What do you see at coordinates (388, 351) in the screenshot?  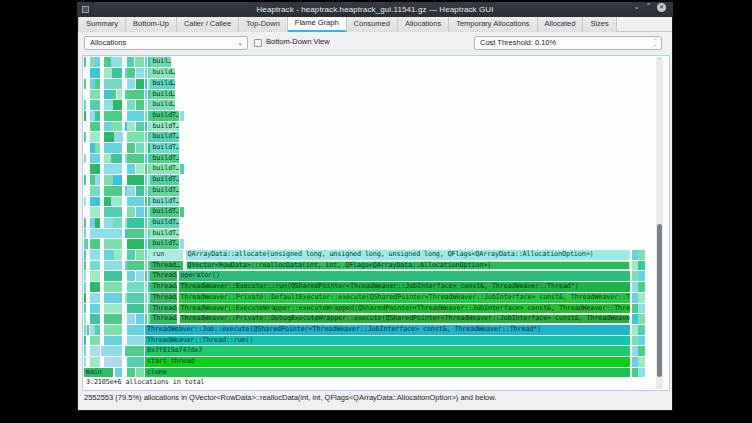 I see `flame-frame: 0x7f819a747de7` at bounding box center [388, 351].